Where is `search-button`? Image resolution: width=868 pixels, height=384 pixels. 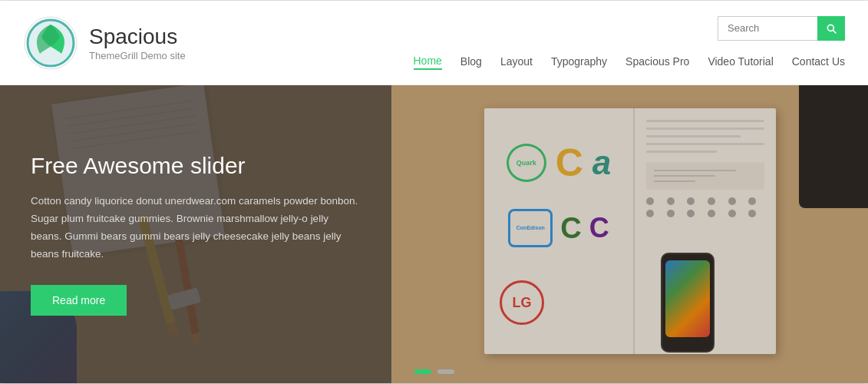 search-button is located at coordinates (831, 28).